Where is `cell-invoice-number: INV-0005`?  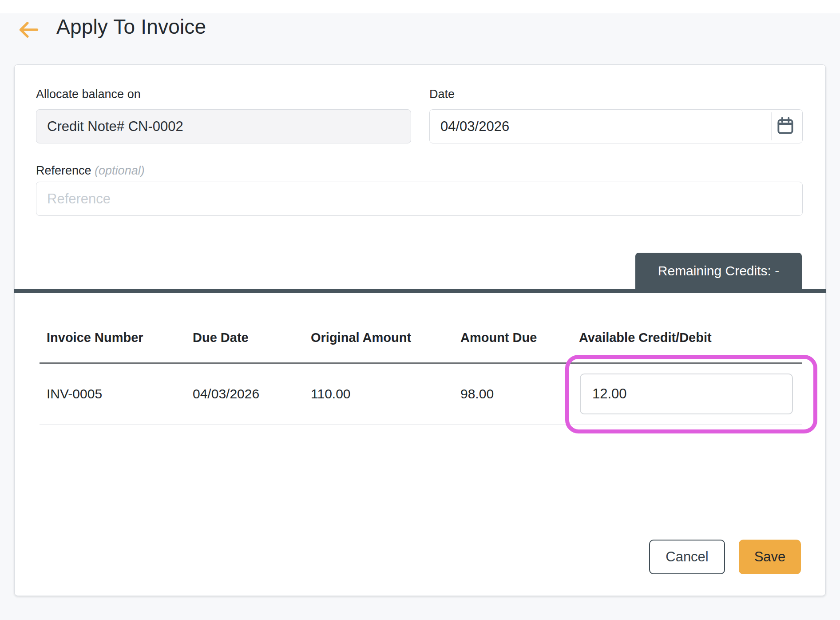 cell-invoice-number: INV-0005 is located at coordinates (120, 394).